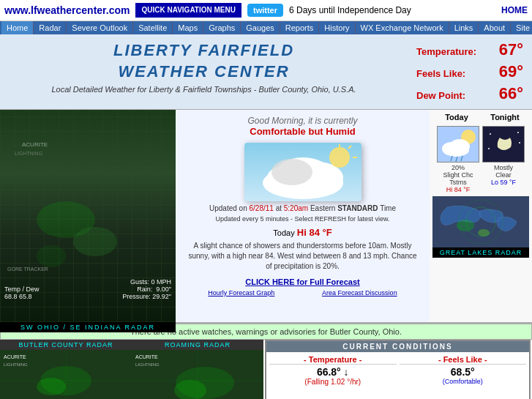 Image resolution: width=532 pixels, height=399 pixels. Describe the element at coordinates (470, 72) in the screenshot. I see `header-right: Temperature: 67° Feels Like: 69° Dew Poi…` at that location.